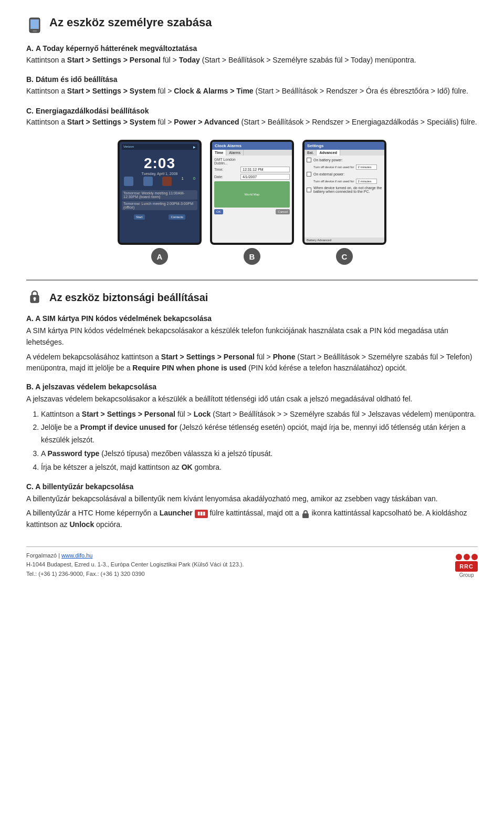  I want to click on lock-icon, so click(306, 514).